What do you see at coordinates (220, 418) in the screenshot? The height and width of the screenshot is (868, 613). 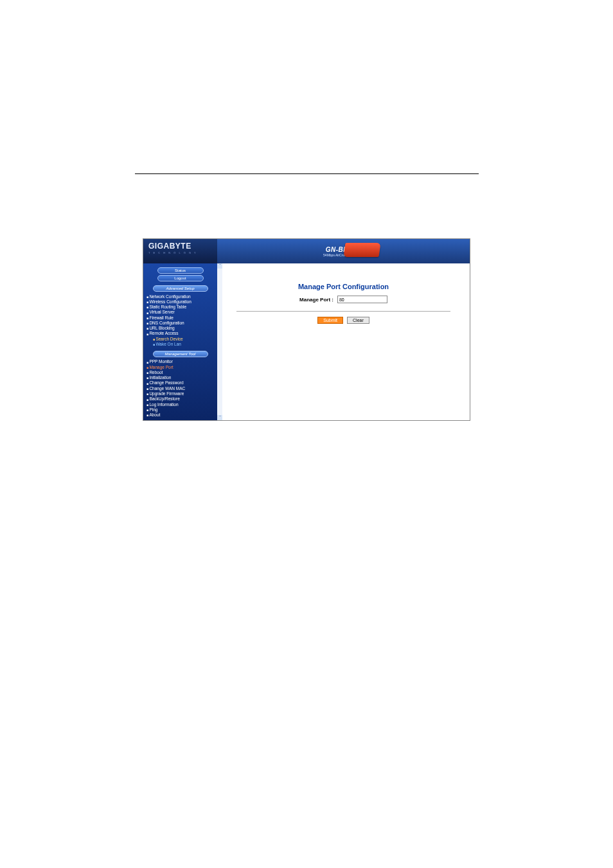 I see `scroll-down-icon: ˅` at bounding box center [220, 418].